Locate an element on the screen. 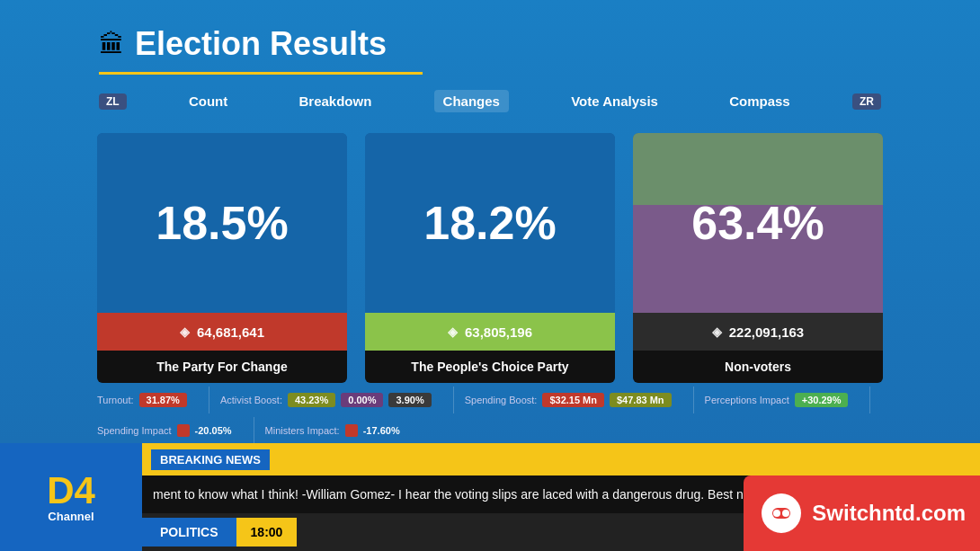 The width and height of the screenshot is (980, 551). header-underline is located at coordinates (261, 74).